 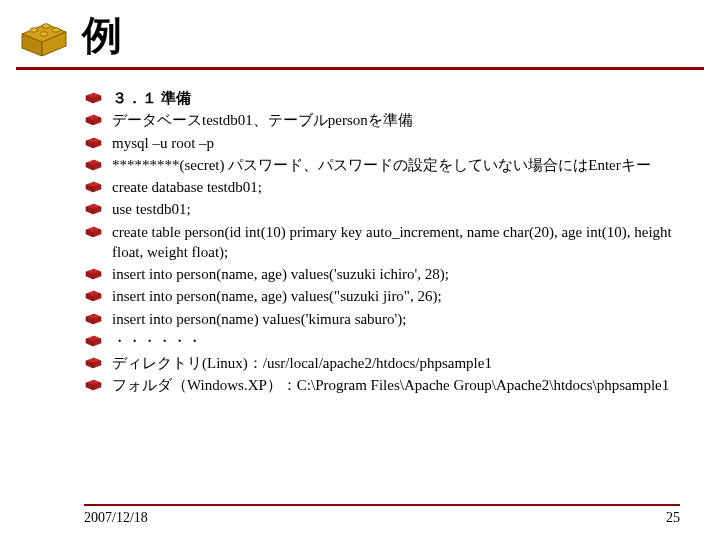 What do you see at coordinates (382, 296) in the screenshot?
I see `list-item: insert into person(name, age) values("su…` at bounding box center [382, 296].